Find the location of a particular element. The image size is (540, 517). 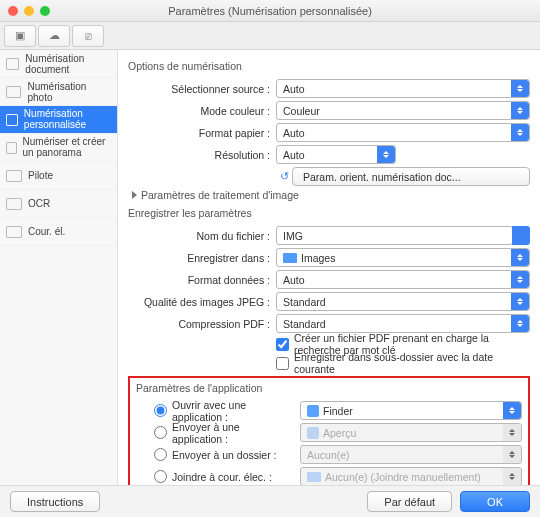

format-select: Auto is located at coordinates (403, 280).